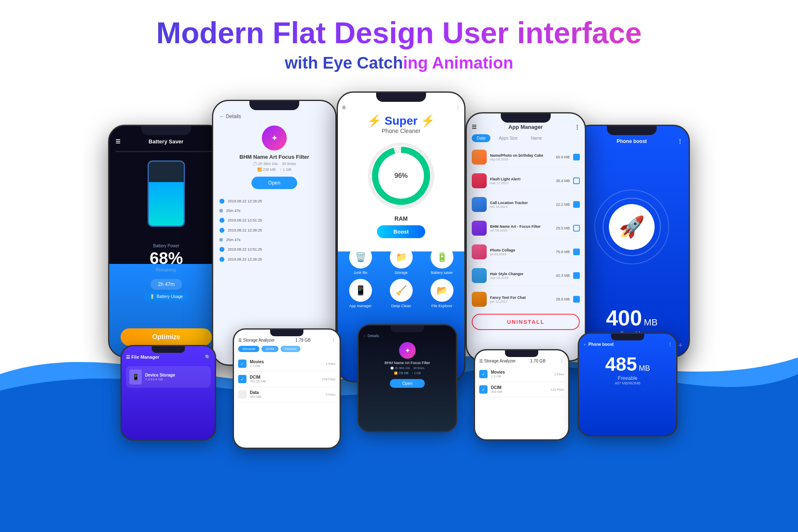  I want to click on hamburger-icon-sa: ☰ Storage Analyzer, so click(256, 340).